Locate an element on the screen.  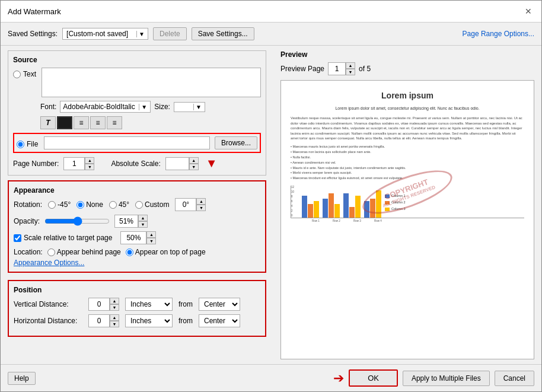
browse-button: Browse... is located at coordinates (236, 143).